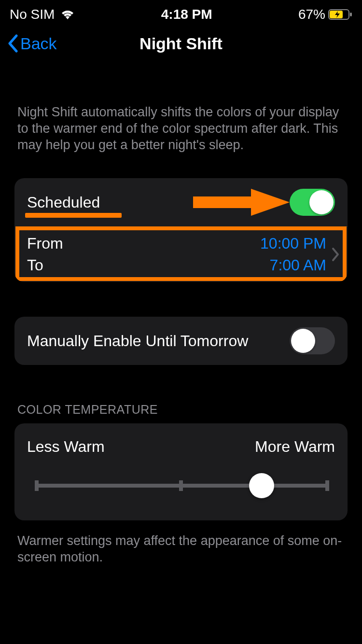 The width and height of the screenshot is (362, 644). I want to click on footer-note: Warmer settings may affect the appearanc…, so click(181, 543).